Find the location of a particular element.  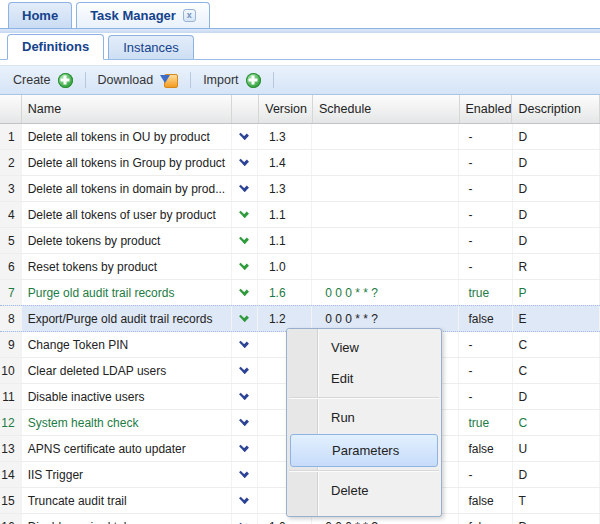

view-tab-bar: Definitions Instances is located at coordinates (300, 46).